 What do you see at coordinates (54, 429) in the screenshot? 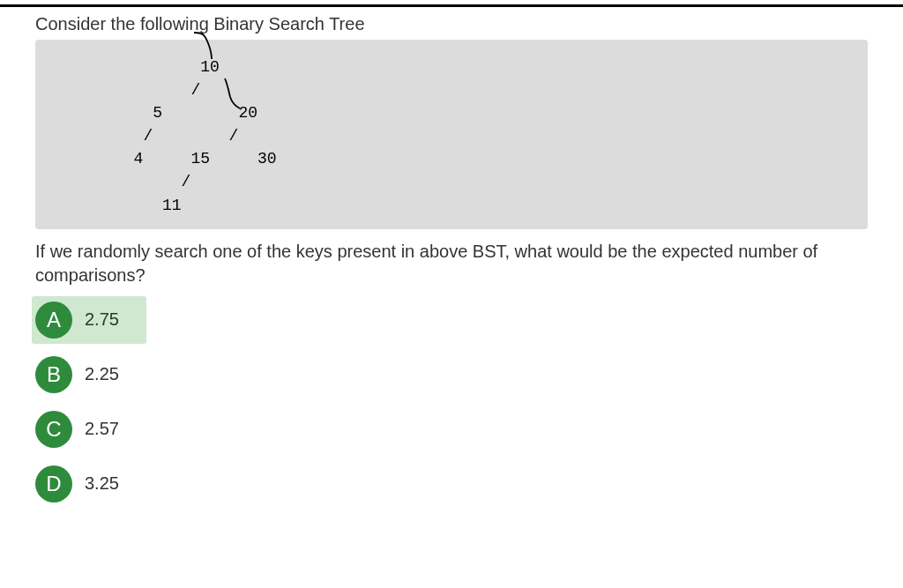
I see `option-letter-badge: C` at bounding box center [54, 429].